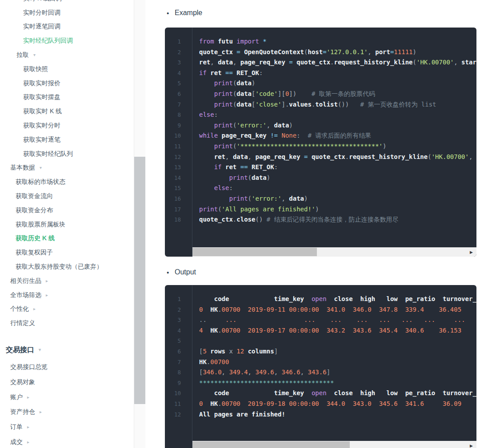  What do you see at coordinates (59, 267) in the screenshot?
I see `sidebar-item-label: 获取大股东持股变动（已废弃）` at bounding box center [59, 267].